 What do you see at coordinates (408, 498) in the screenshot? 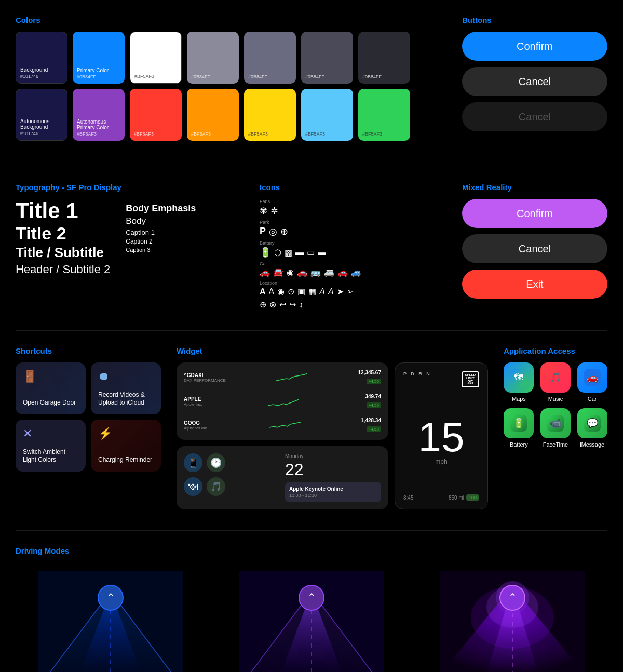
I see `speed-clock: 8:45` at bounding box center [408, 498].